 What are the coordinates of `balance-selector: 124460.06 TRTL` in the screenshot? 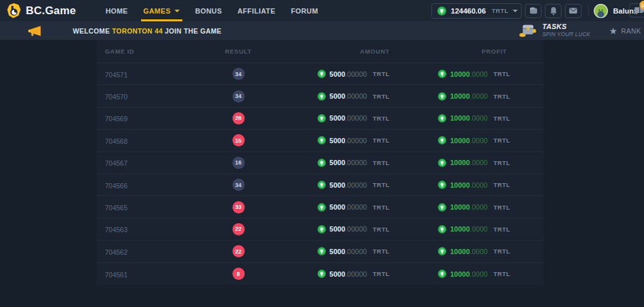 It's located at (477, 11).